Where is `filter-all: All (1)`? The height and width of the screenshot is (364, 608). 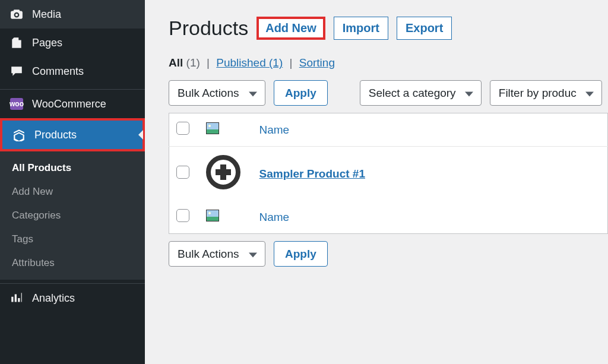 filter-all: All (1) is located at coordinates (184, 63).